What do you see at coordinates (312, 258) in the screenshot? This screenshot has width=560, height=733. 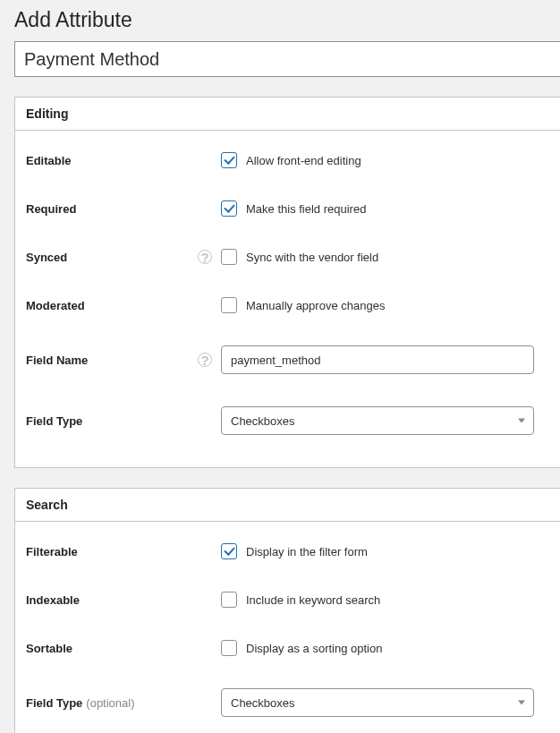 I see `checkbox-synced-text: Sync with the vendor field` at bounding box center [312, 258].